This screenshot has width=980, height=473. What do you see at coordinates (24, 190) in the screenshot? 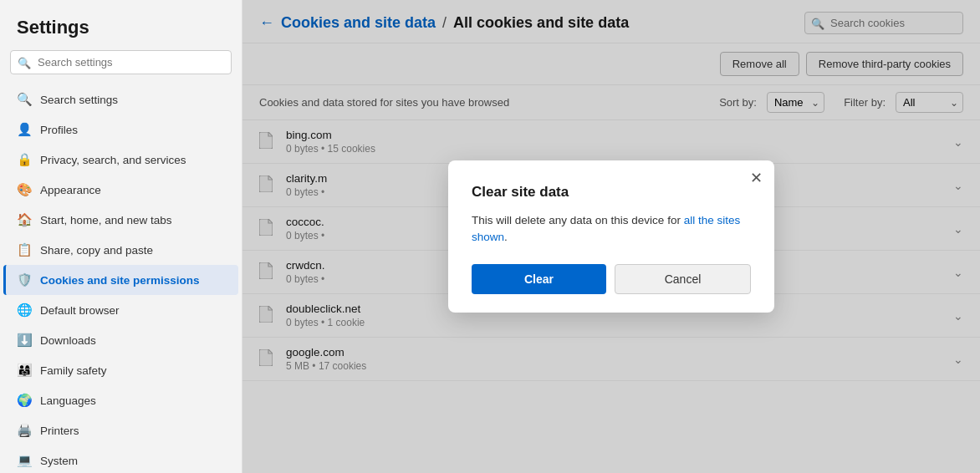
I see `sidebar-icon-appearance: 🎨` at bounding box center [24, 190].